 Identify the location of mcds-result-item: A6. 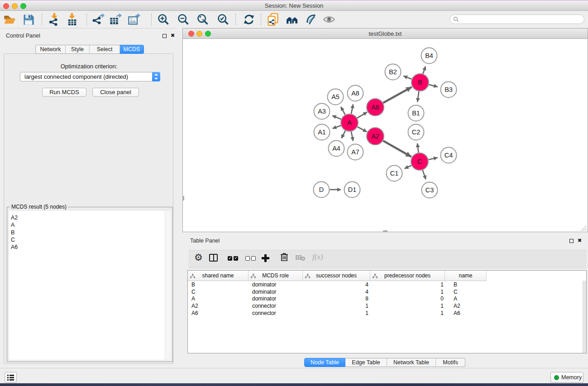
(90, 247).